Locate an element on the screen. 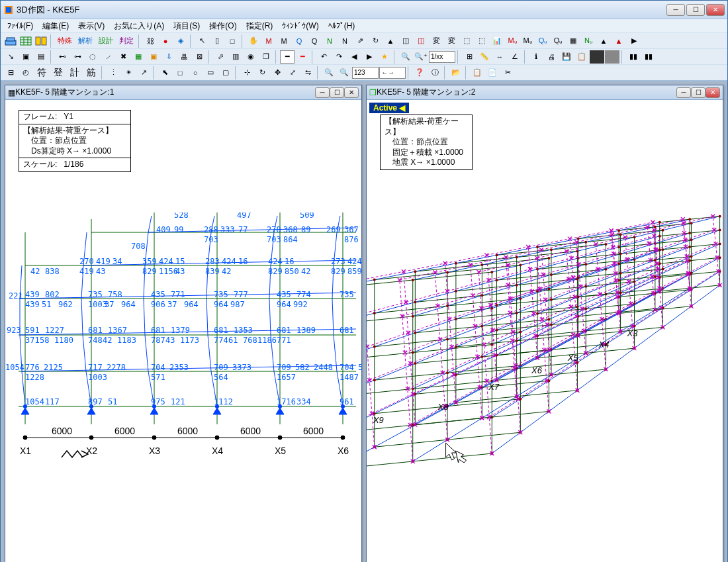 This screenshot has width=728, height=562. tb-mx-icon: M is located at coordinates (284, 41).